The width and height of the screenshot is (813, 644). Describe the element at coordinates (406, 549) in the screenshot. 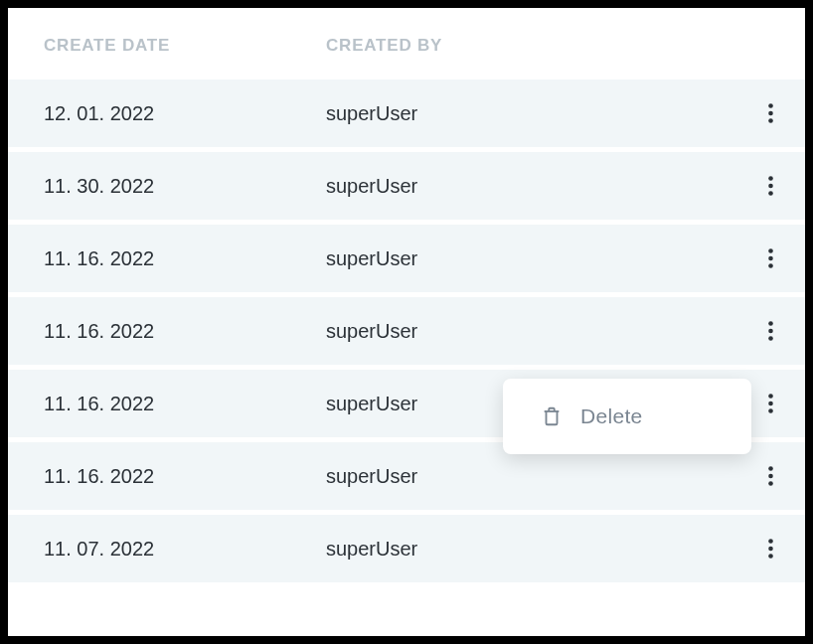

I see `table-row: 11. 07. 2022 superUser` at that location.